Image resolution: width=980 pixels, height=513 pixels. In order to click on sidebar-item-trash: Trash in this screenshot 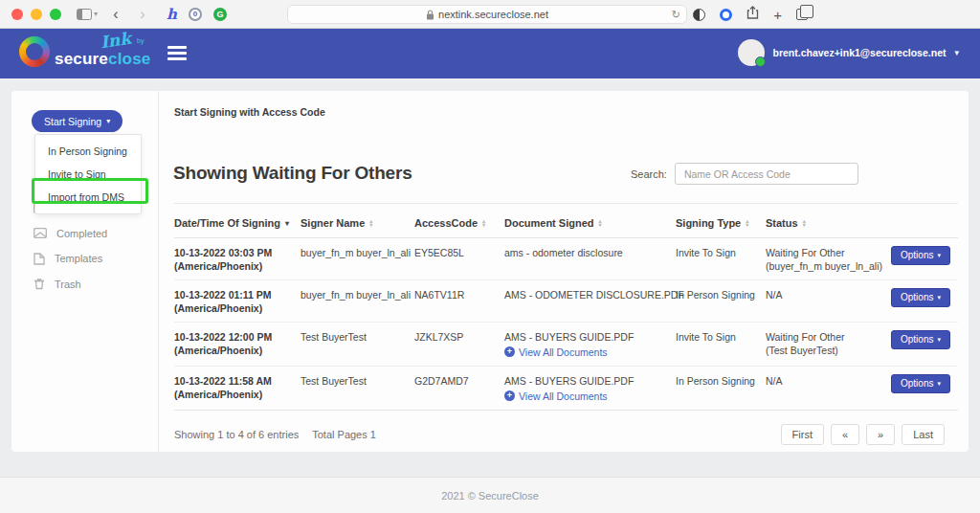, I will do `click(78, 285)`.